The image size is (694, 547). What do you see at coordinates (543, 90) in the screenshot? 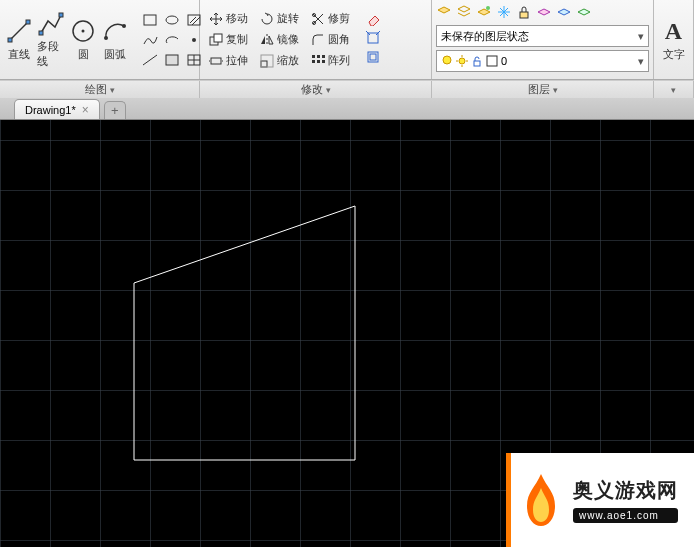
I see `layers-panel-label: 图层` at bounding box center [543, 90].